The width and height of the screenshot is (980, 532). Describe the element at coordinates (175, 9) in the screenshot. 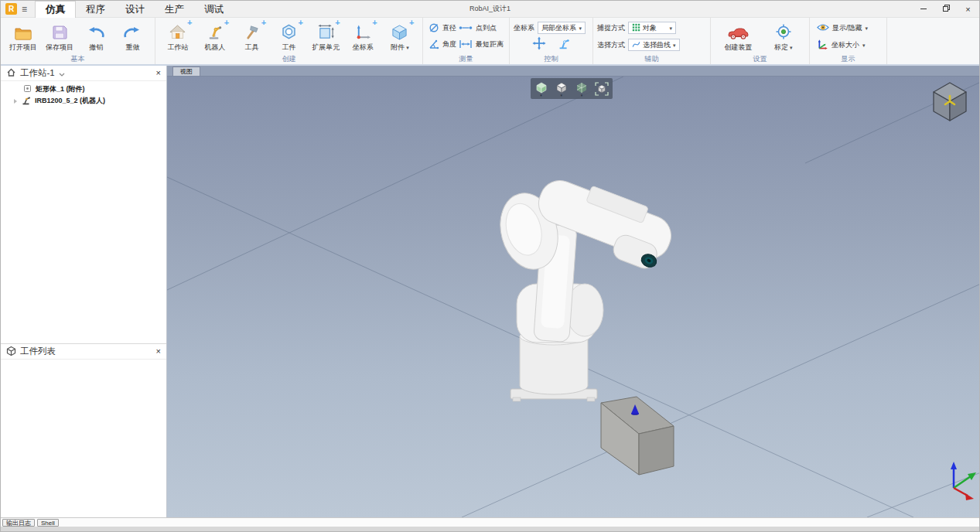

I see `tab-production: 生产` at that location.